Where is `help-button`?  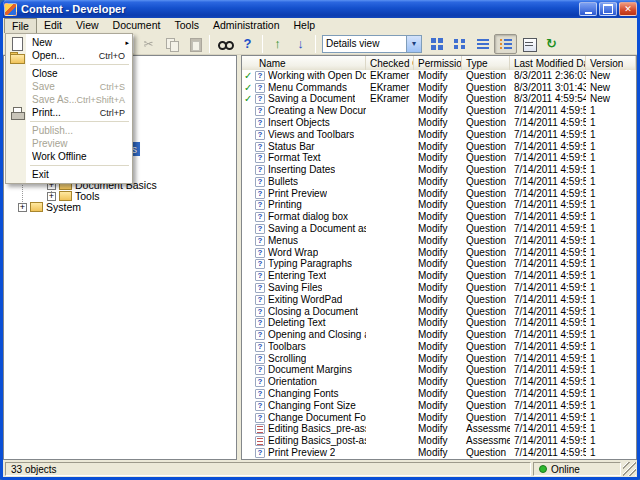
help-button is located at coordinates (248, 44).